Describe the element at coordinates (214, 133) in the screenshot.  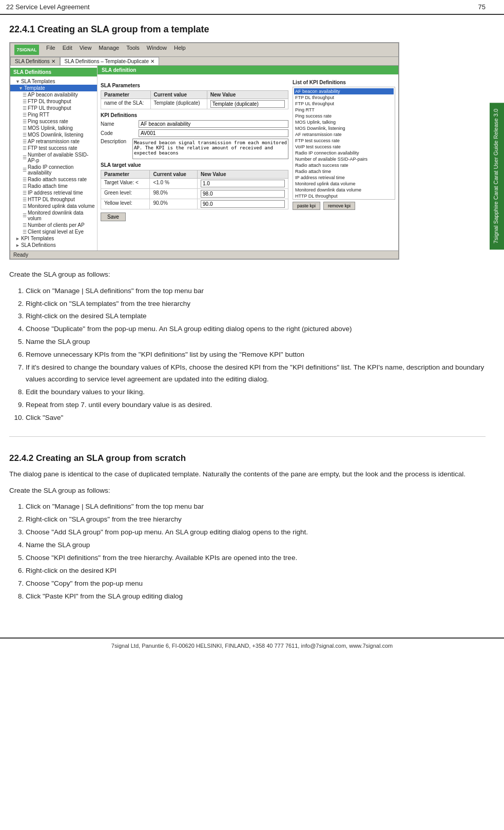
I see `kpi-code-input` at that location.